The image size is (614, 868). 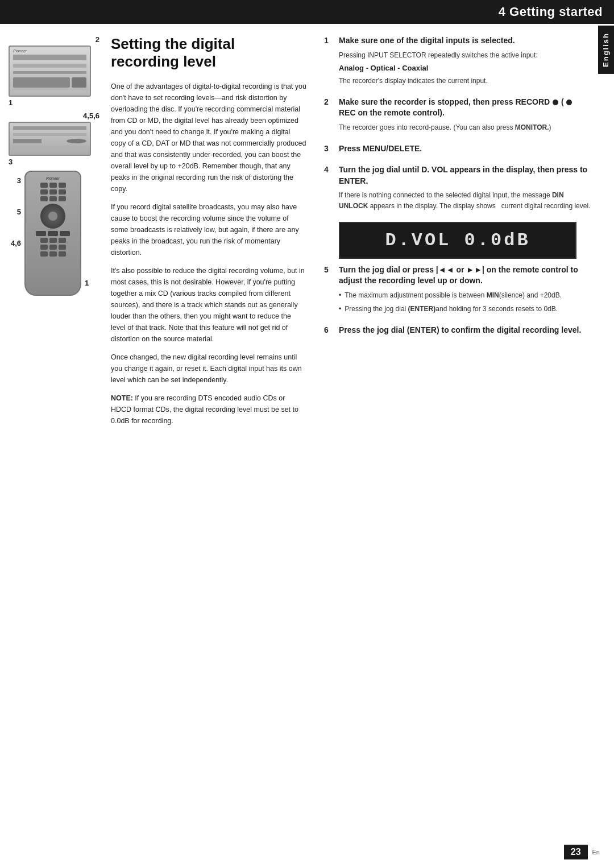 What do you see at coordinates (54, 102) in the screenshot?
I see `label-1: 1` at bounding box center [54, 102].